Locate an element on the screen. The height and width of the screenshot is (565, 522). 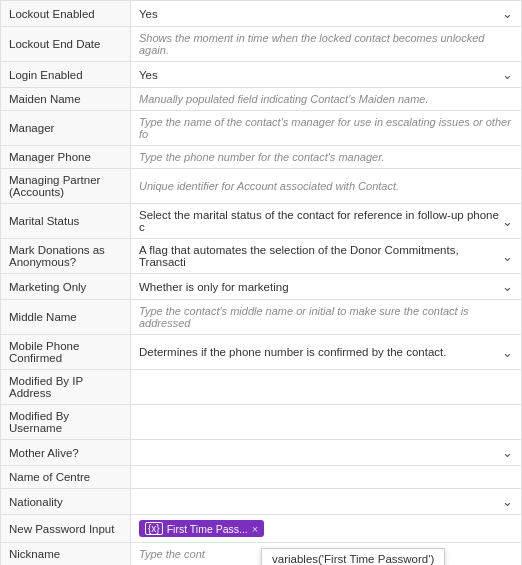
table-row: Modified By IP Address is located at coordinates (262, 388).